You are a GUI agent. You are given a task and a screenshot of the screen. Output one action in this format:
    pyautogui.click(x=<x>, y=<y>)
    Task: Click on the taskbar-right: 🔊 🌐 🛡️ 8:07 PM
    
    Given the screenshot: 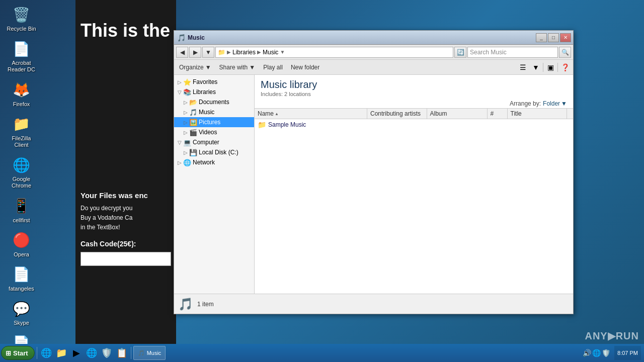 What is the action you would take?
    pyautogui.click(x=612, y=353)
    